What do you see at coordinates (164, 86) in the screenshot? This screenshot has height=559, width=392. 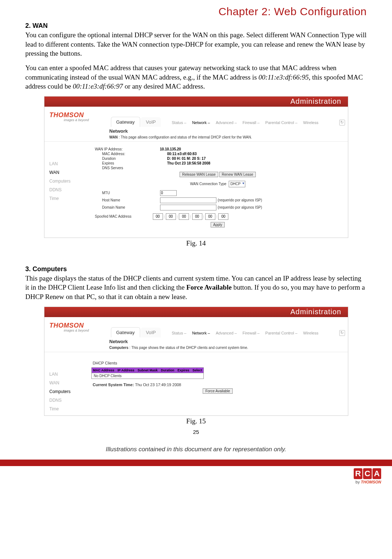 I see `wan-p2-c: or any desired MAC address.` at bounding box center [164, 86].